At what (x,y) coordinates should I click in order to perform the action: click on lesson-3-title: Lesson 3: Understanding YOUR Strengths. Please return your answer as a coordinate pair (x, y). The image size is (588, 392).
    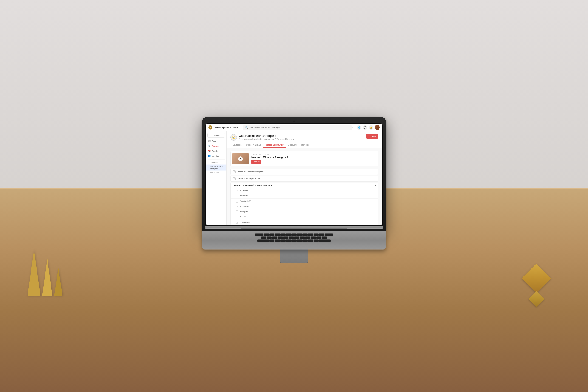
    Looking at the image, I should click on (252, 185).